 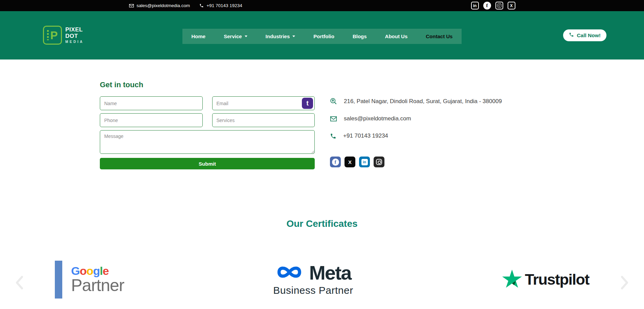 I want to click on browser-extension-icon: t, so click(x=307, y=103).